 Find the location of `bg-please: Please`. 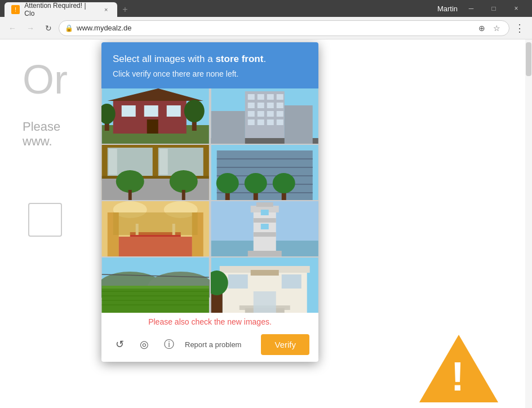

bg-please: Please is located at coordinates (42, 126).